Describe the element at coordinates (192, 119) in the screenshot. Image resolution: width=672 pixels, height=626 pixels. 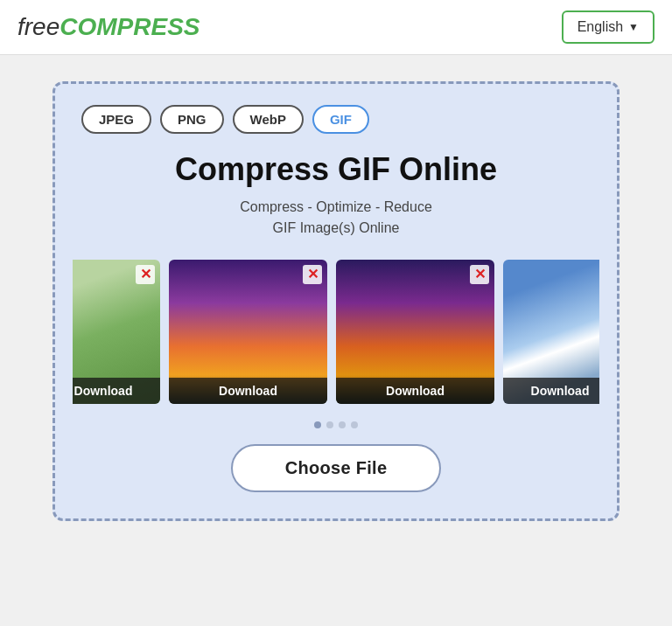
I see `tab-png: PNG` at that location.